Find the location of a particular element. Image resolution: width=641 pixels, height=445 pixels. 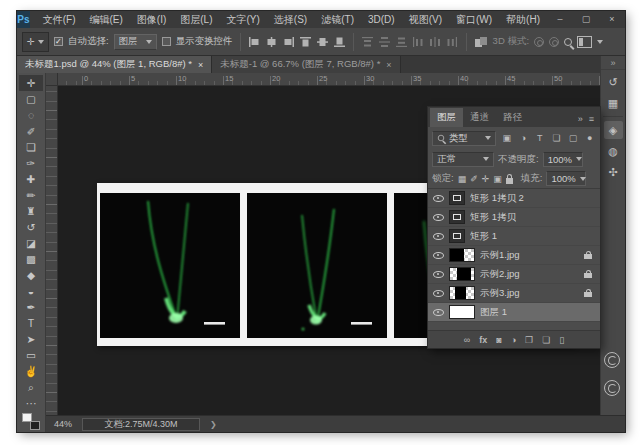

delete-layer-icon: ▯ is located at coordinates (562, 340).